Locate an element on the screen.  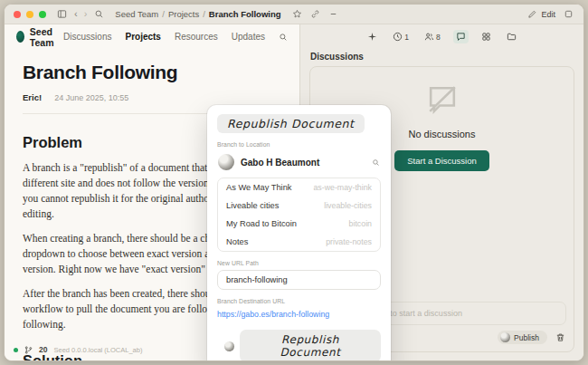
site-search-icon is located at coordinates (283, 37).